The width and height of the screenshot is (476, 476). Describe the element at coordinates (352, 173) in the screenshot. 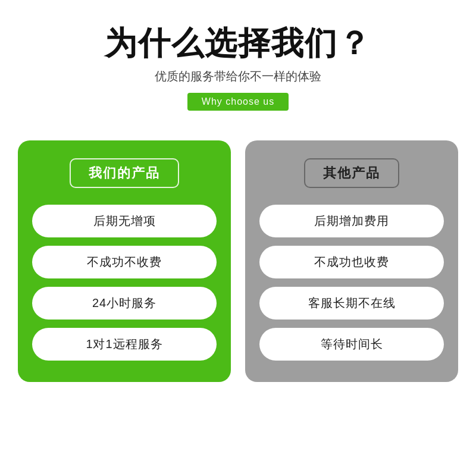

I see `card-right-title: 其他产品` at that location.